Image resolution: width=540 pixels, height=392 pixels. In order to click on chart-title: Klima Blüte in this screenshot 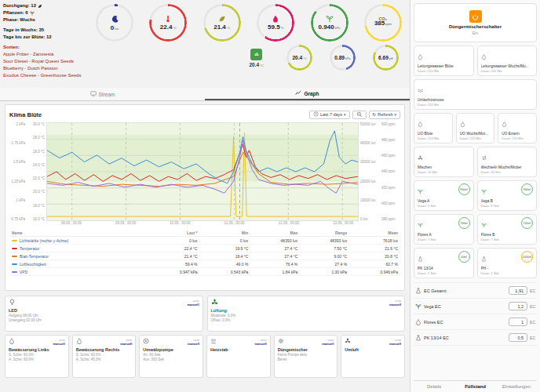, I will do `click(25, 114)`.